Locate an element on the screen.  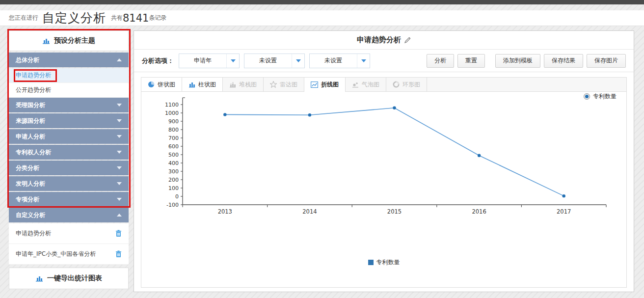
preset-themes-header: 预设分析主题 is located at coordinates (69, 41).